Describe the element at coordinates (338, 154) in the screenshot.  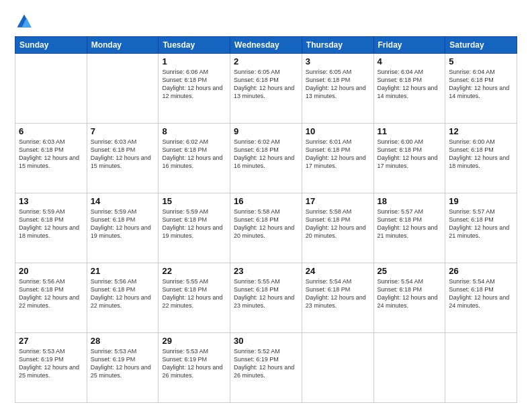
I see `day-info: Sunrise: 6:01 AM Sunset: 6:18 PM Dayligh…` at that location.